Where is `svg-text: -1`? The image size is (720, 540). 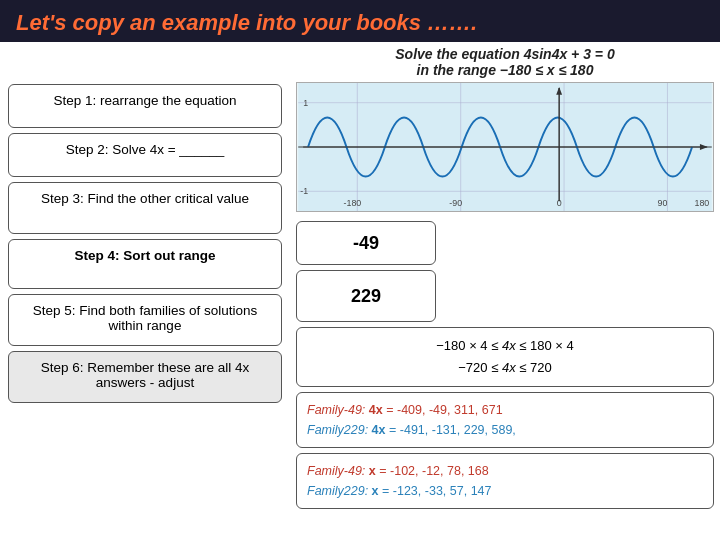
svg-text: -1 is located at coordinates (304, 191).